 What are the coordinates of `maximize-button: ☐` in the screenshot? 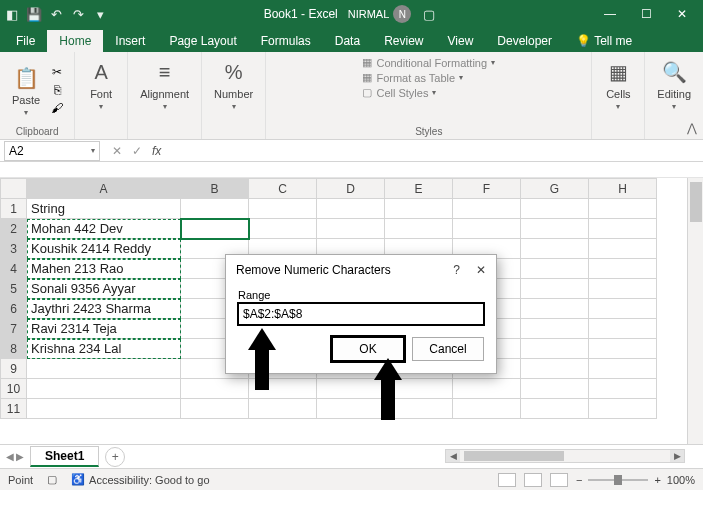 It's located at (646, 14).